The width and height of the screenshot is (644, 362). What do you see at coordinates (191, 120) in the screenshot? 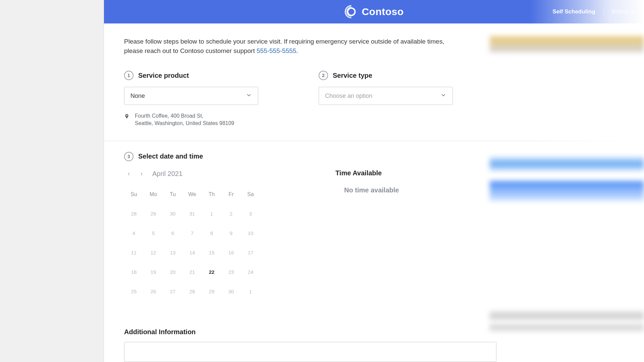
I see `service-location: Fourth Coffee, 400 Broad St, Seattle, Wa…` at bounding box center [191, 120].